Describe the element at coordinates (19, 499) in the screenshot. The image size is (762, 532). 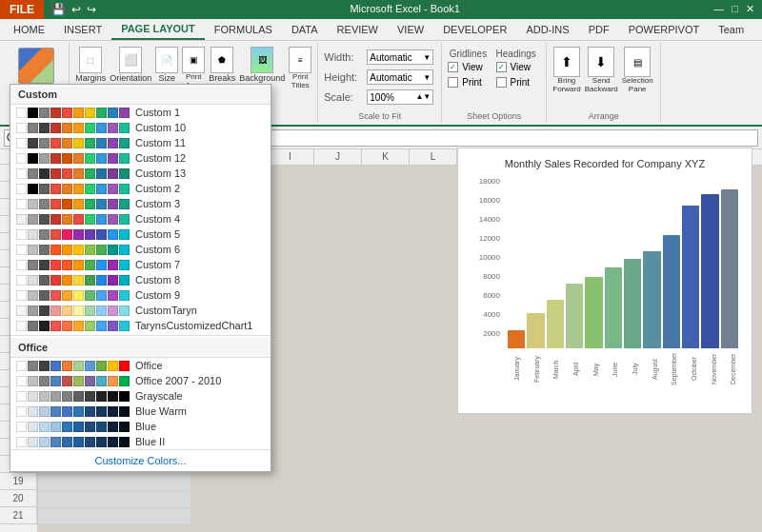
I see `row-number-20: 20` at that location.